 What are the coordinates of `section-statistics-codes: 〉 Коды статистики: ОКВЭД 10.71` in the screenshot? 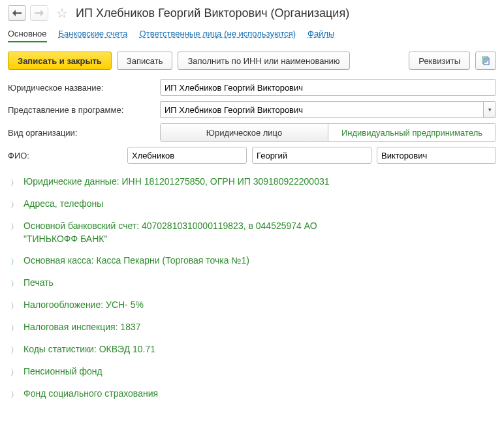 It's located at (253, 350).